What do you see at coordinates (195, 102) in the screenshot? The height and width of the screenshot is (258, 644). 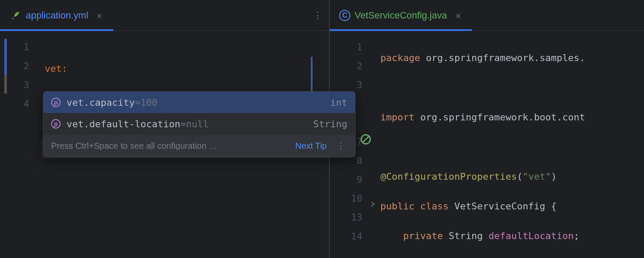 I see `completion-text: vet.capacity=100` at bounding box center [195, 102].